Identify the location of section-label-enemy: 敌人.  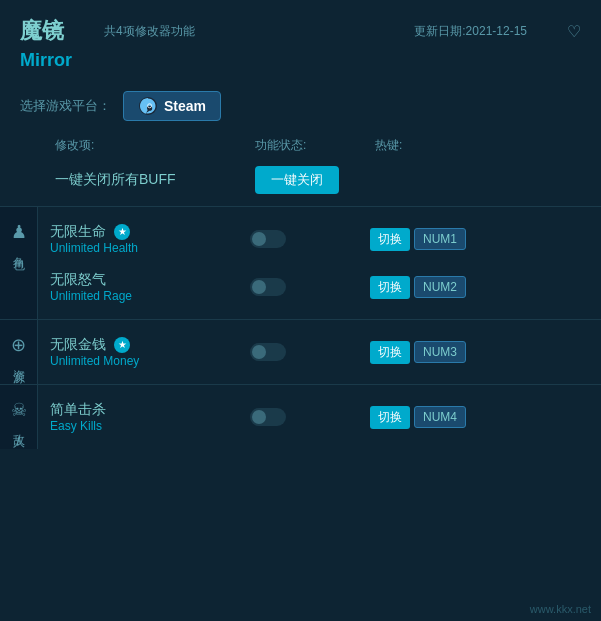
(18, 427).